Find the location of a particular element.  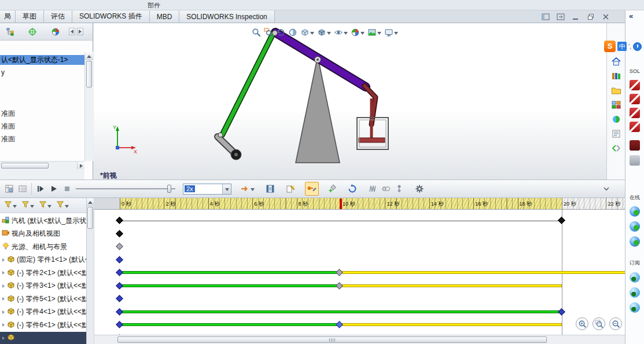

stop-button is located at coordinates (67, 189).